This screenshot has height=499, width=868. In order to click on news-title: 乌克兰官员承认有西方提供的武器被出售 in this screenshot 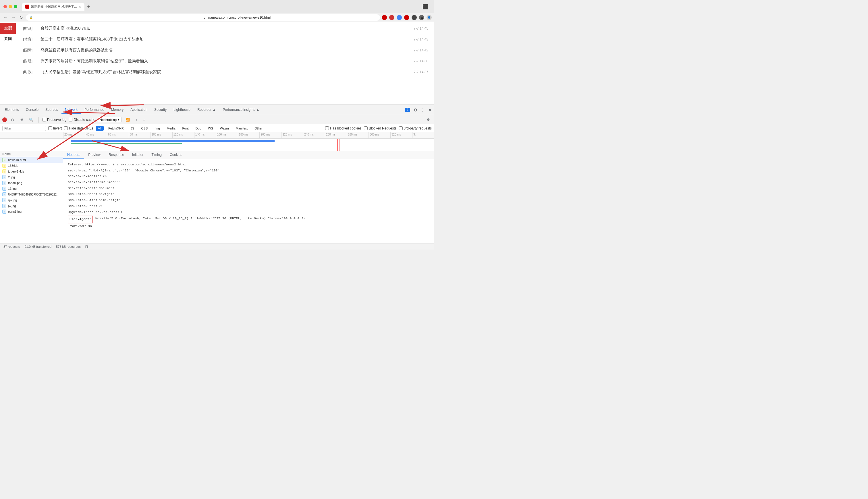, I will do `click(225, 50)`.